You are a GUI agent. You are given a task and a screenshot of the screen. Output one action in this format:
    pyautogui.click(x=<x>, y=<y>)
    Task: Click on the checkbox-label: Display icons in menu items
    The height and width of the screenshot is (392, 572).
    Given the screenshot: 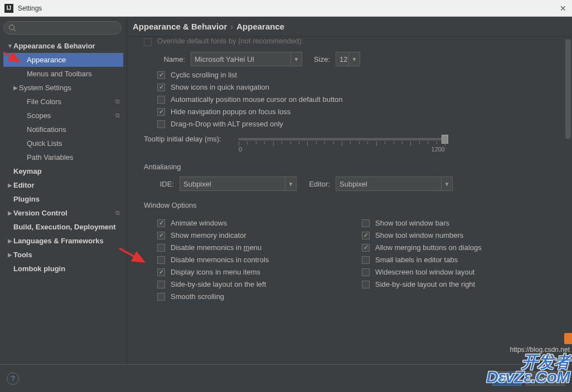 What is the action you would take?
    pyautogui.click(x=215, y=272)
    